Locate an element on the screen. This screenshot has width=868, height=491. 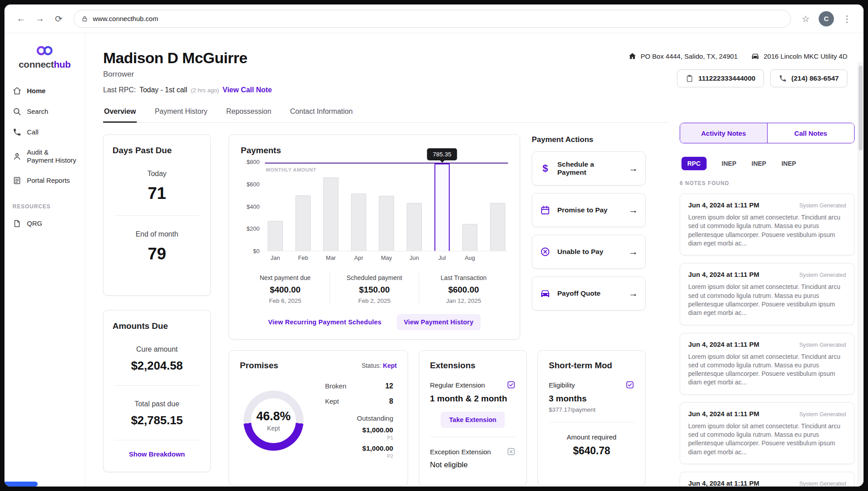
address-bar: www.connecthub.com is located at coordinates (432, 19).